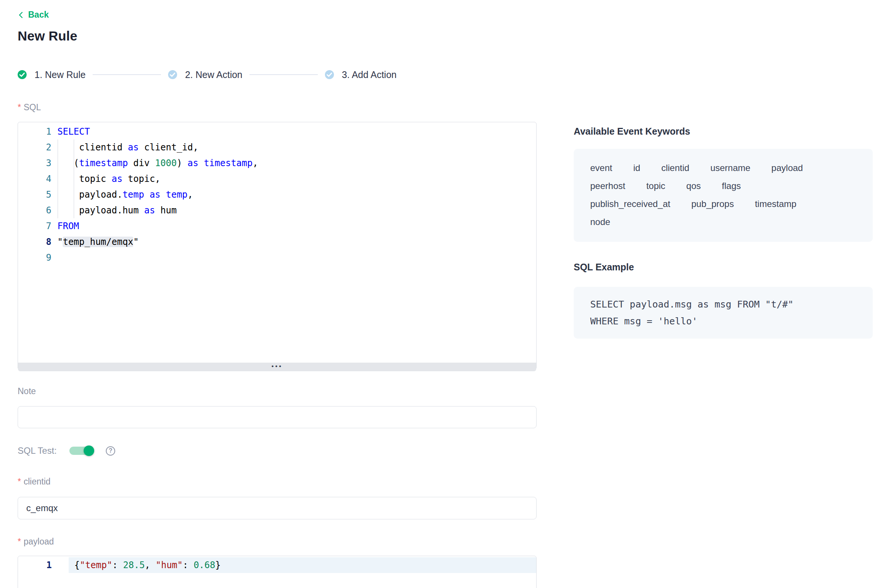 This screenshot has height=588, width=884. Describe the element at coordinates (277, 572) in the screenshot. I see `payload-editor: 1{"temp": 28.5, "hum": 0.68}` at that location.